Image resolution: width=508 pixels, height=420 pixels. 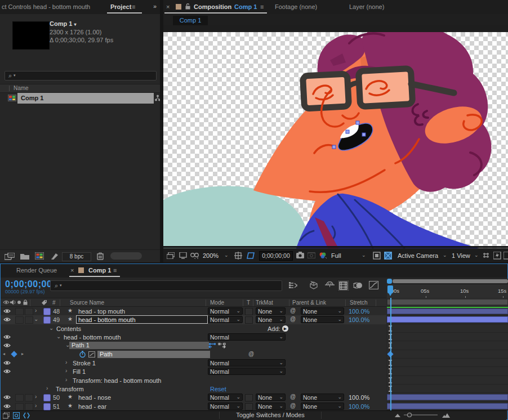 I want to click on grid-guides-icon, so click(x=238, y=256).